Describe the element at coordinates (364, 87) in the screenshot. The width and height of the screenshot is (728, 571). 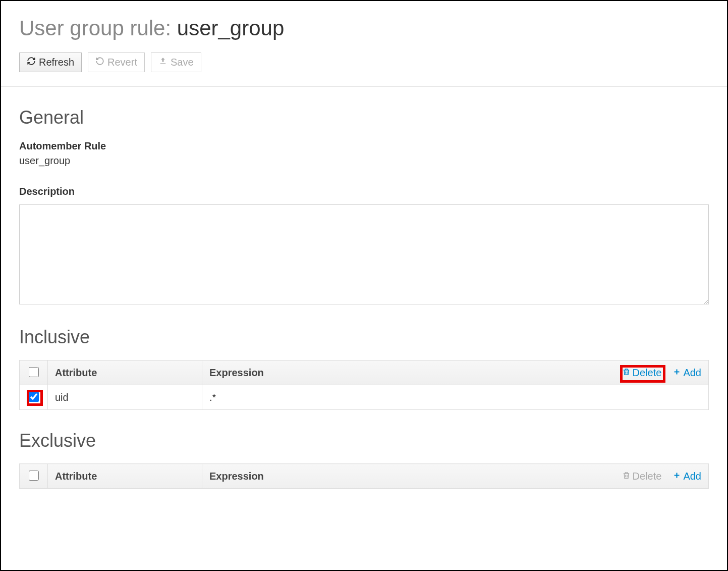
I see `divider` at that location.